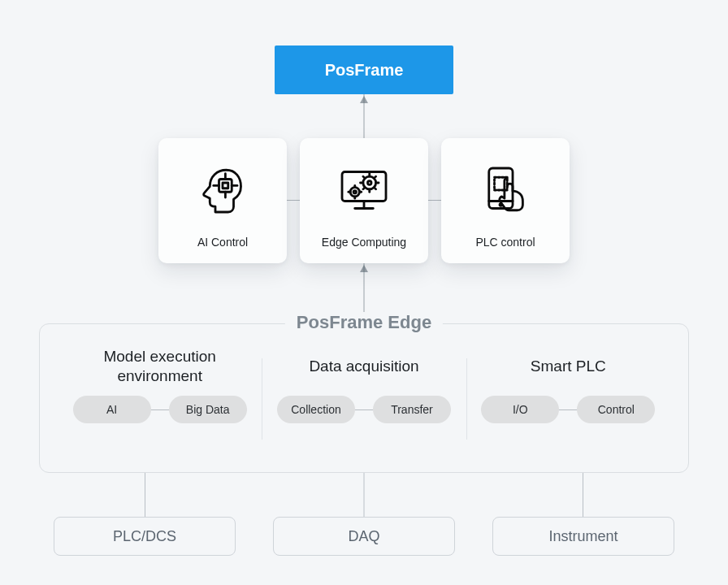  What do you see at coordinates (364, 190) in the screenshot?
I see `computer-gears-icon` at bounding box center [364, 190].